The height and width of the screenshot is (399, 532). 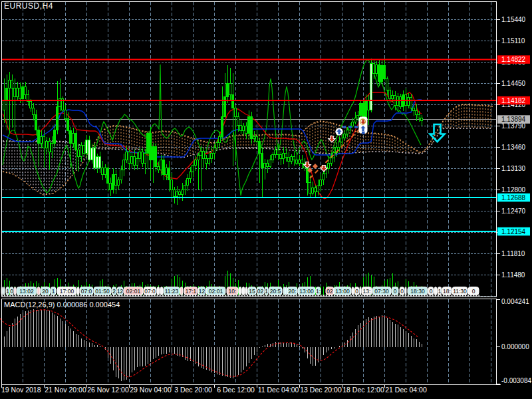 I want to click on svg-text: EURUSD,H4, so click(x=29, y=6).